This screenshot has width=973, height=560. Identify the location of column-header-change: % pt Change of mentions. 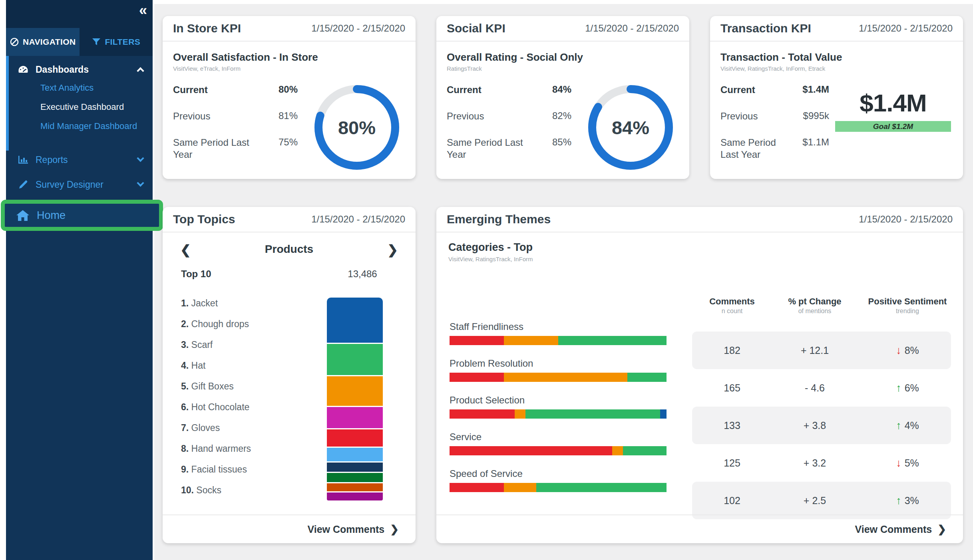
(815, 306).